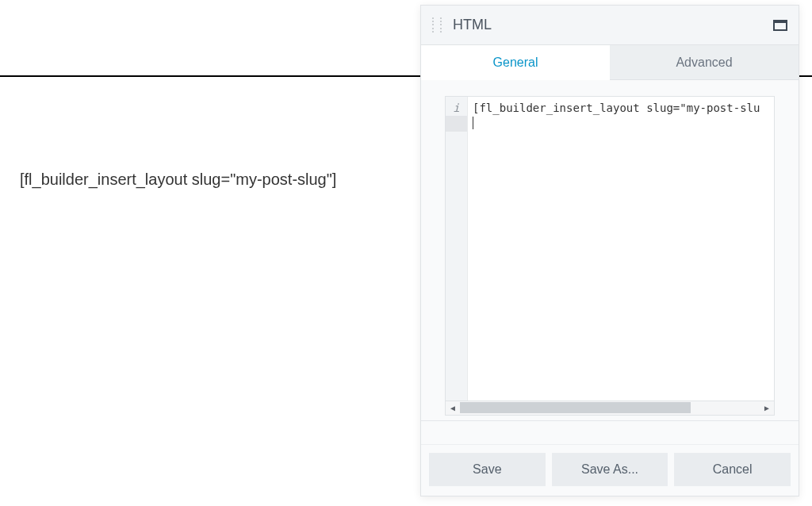  I want to click on scroll-right-arrow-icon: ►, so click(767, 408).